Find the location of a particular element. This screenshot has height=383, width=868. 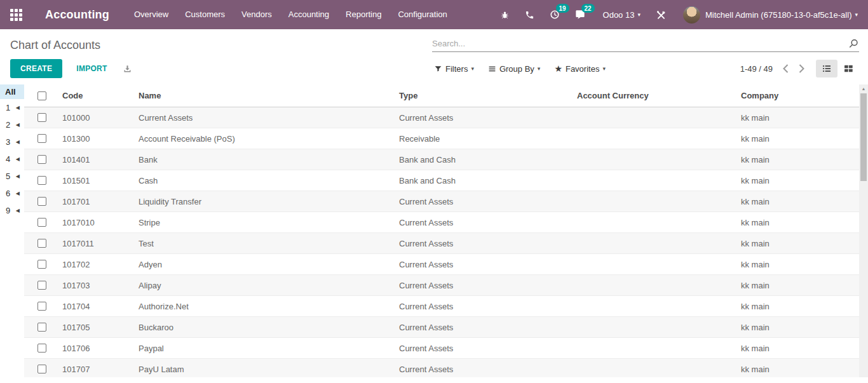

menu-item: Customers is located at coordinates (205, 15).